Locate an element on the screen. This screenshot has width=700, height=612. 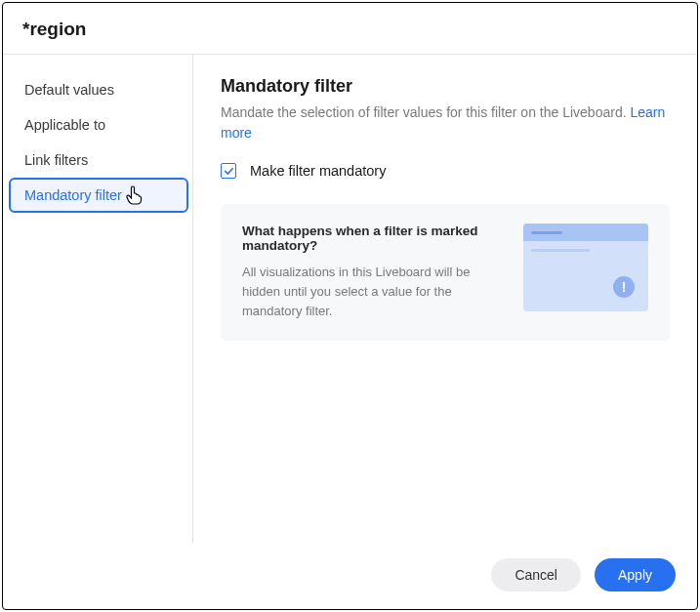
info-question: What happens when a filter is marked man… is located at coordinates (371, 238).